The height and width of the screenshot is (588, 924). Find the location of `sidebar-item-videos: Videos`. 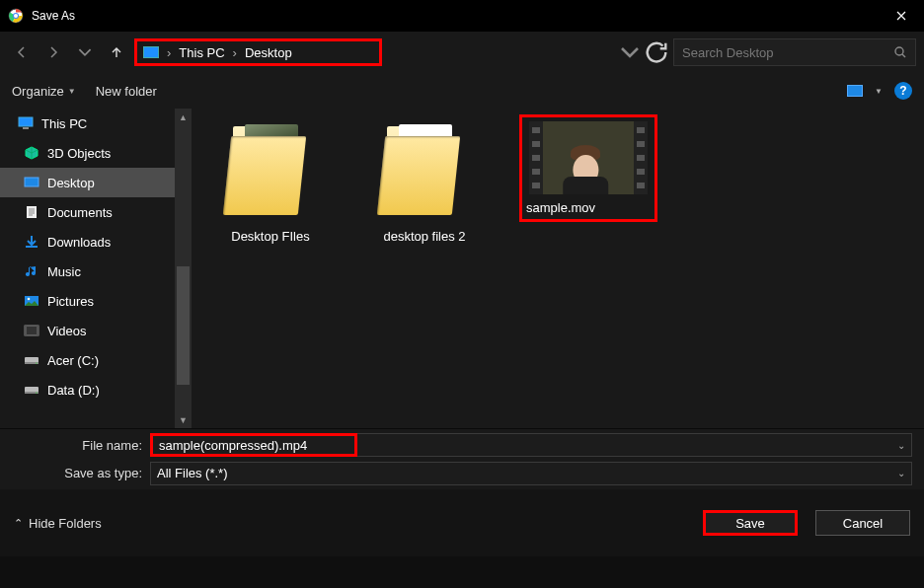

sidebar-item-videos: Videos is located at coordinates (96, 331).